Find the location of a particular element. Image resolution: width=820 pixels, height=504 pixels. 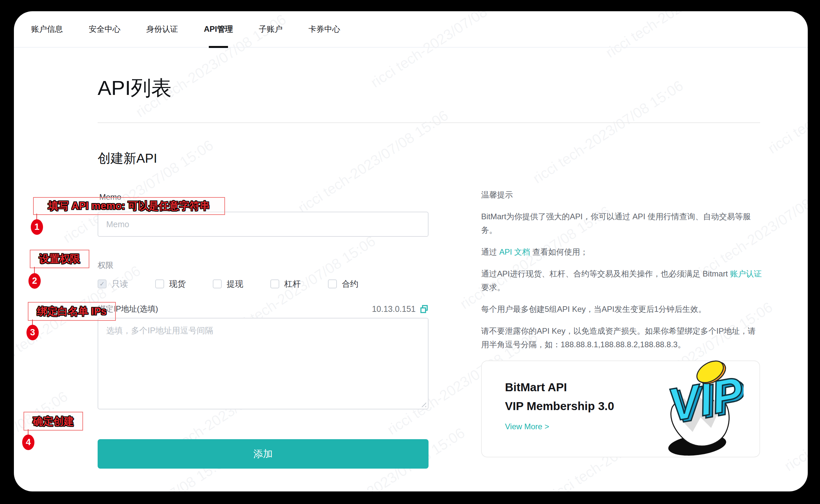

section-title-create-api: 创建新API is located at coordinates (127, 158).